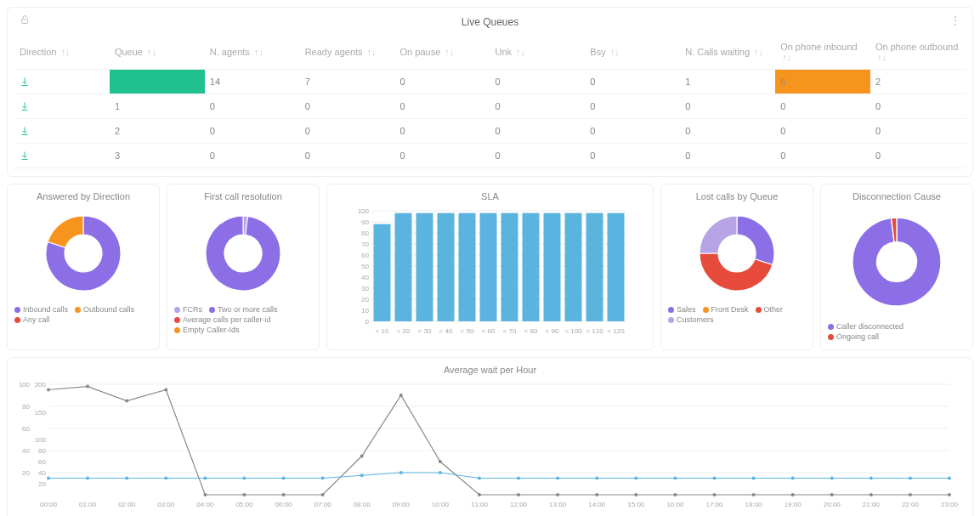  I want to click on legend-item: Sales, so click(682, 309).